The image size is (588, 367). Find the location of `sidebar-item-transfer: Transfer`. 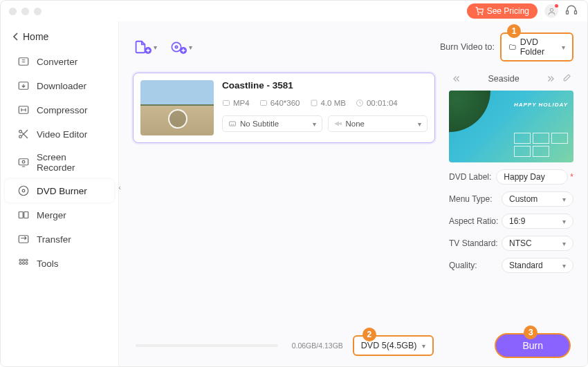

sidebar-item-transfer: Transfer is located at coordinates (59, 239).